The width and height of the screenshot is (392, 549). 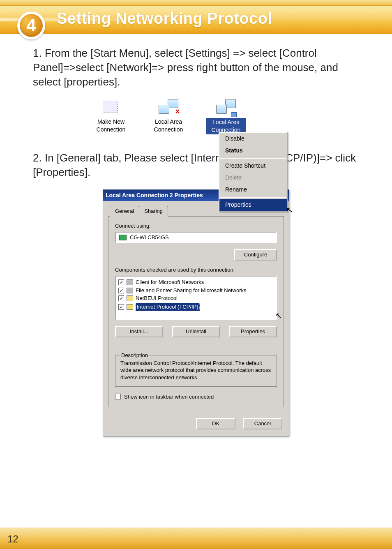 I want to click on nc-icon-row: Make New Connection × Local Area Connect…, so click(x=196, y=117).